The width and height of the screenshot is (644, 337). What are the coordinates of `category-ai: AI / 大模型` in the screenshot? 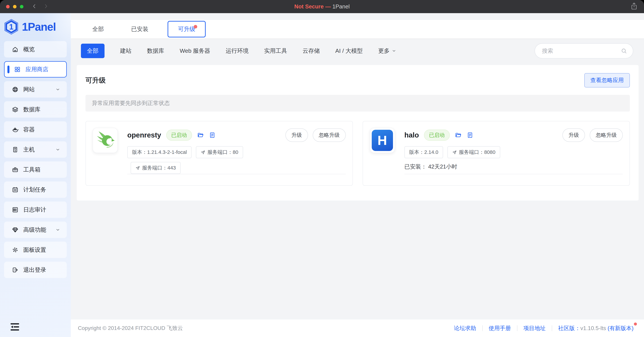 It's located at (349, 51).